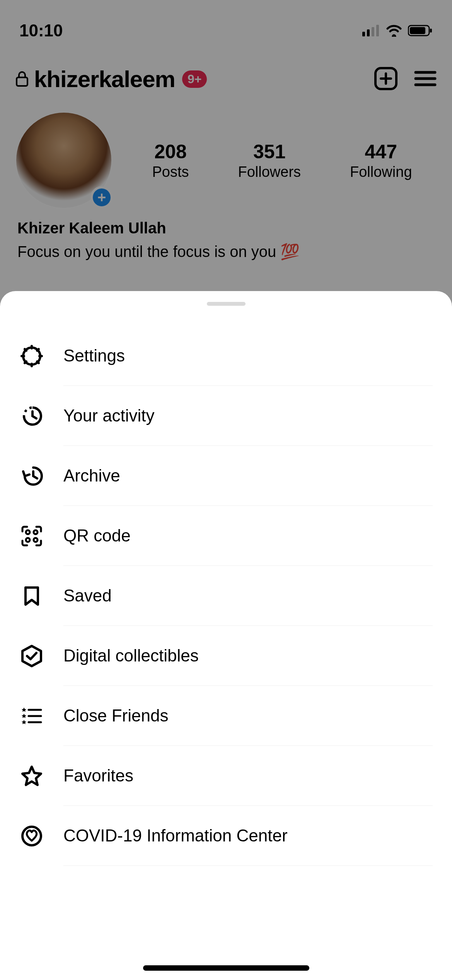 The width and height of the screenshot is (452, 980). I want to click on menu-item-label: Archive, so click(248, 476).